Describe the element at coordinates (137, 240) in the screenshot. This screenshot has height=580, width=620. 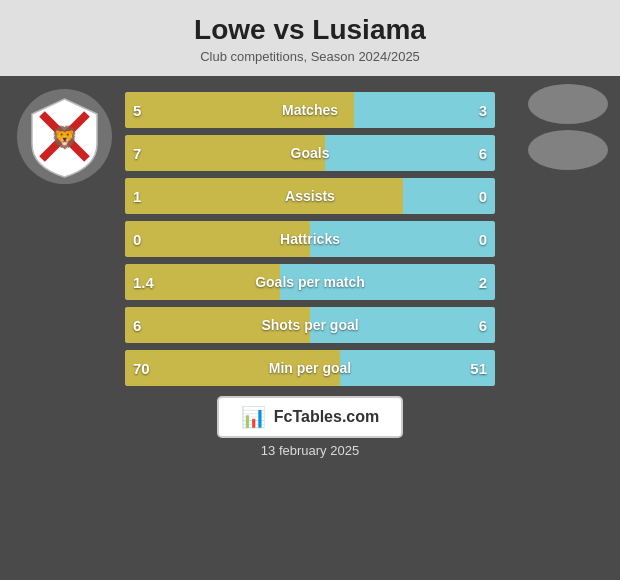
I see `stat-value-left: 0` at that location.